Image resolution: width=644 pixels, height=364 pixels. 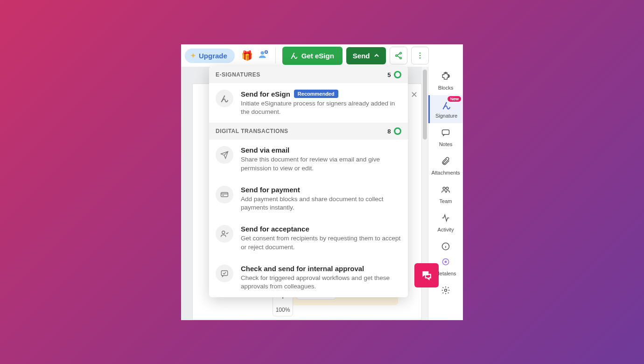 I want to click on dropdown-item-send-esign: ん Send for eSign Recommended Initiate eS…, so click(x=308, y=103).